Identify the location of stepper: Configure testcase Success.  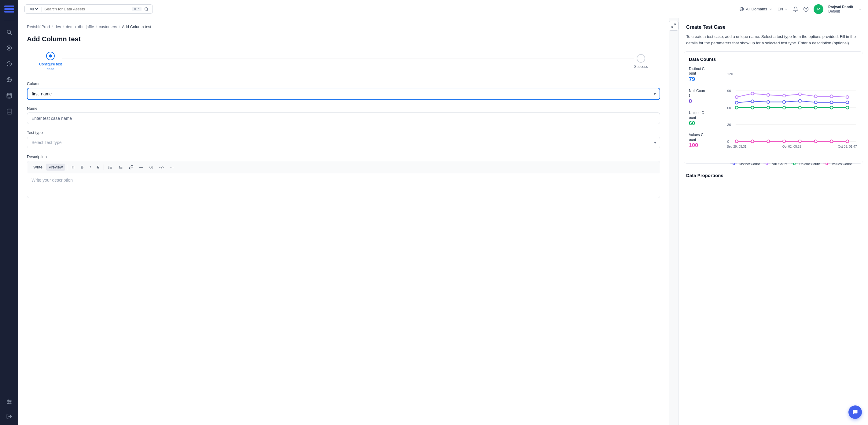
(344, 61).